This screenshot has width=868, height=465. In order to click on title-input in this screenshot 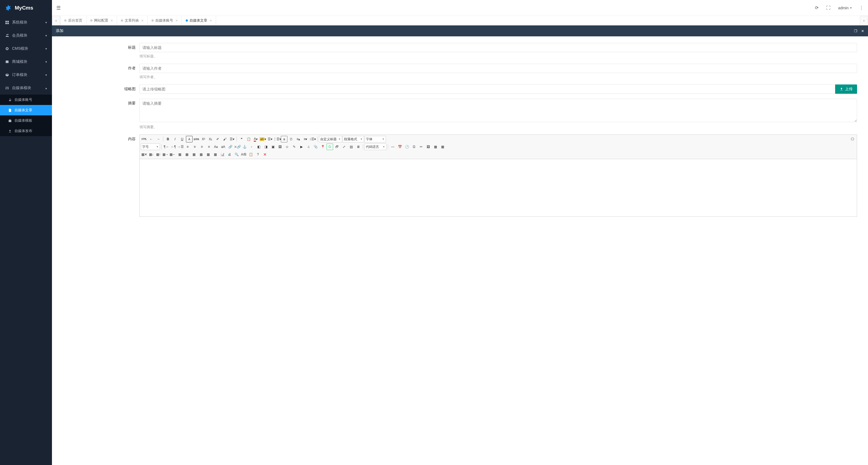, I will do `click(498, 47)`.